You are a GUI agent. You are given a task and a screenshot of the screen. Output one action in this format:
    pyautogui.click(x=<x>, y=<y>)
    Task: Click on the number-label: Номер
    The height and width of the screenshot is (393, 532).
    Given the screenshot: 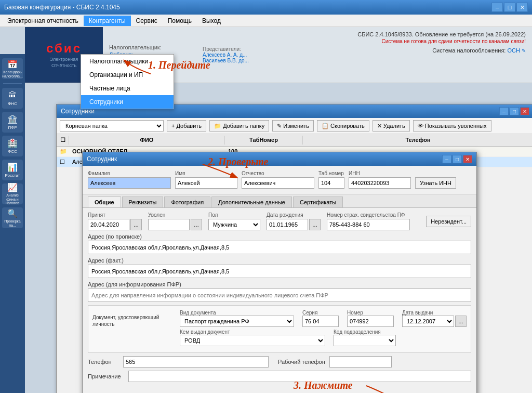 What is the action you would take?
    pyautogui.click(x=370, y=313)
    